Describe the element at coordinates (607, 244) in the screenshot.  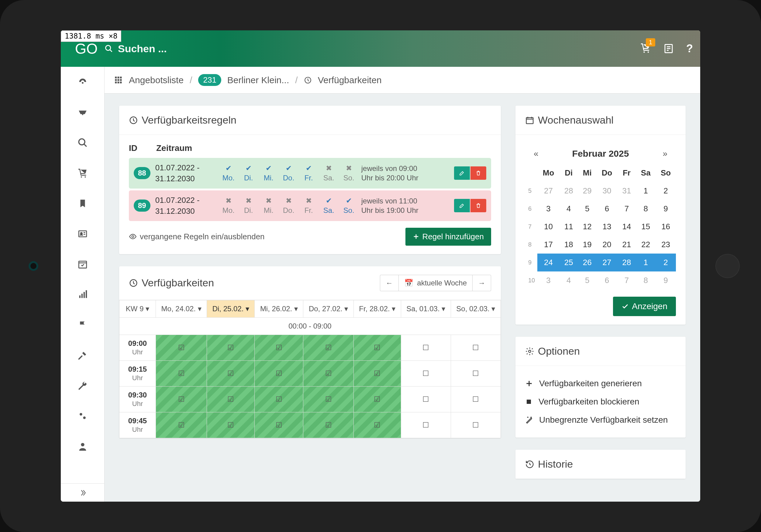
I see `calendar-day: 20` at that location.